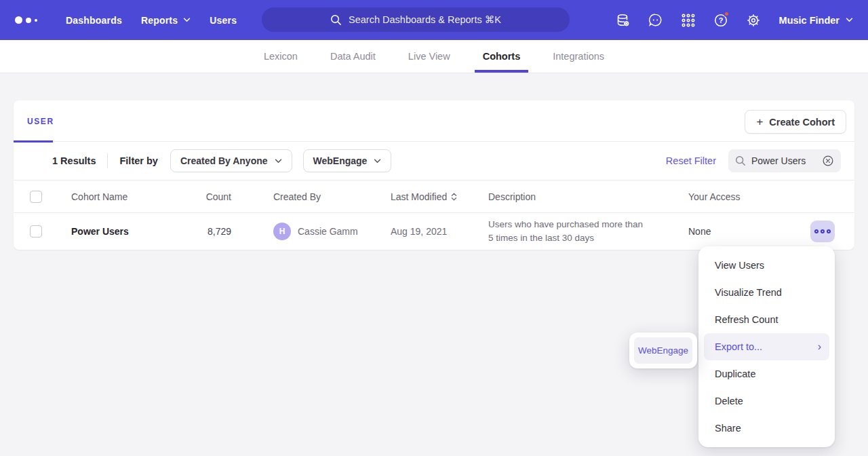 The height and width of the screenshot is (456, 868). Describe the element at coordinates (434, 57) in the screenshot. I see `section-tabs: Lexicon Data Audit Live View Cohorts Int…` at that location.